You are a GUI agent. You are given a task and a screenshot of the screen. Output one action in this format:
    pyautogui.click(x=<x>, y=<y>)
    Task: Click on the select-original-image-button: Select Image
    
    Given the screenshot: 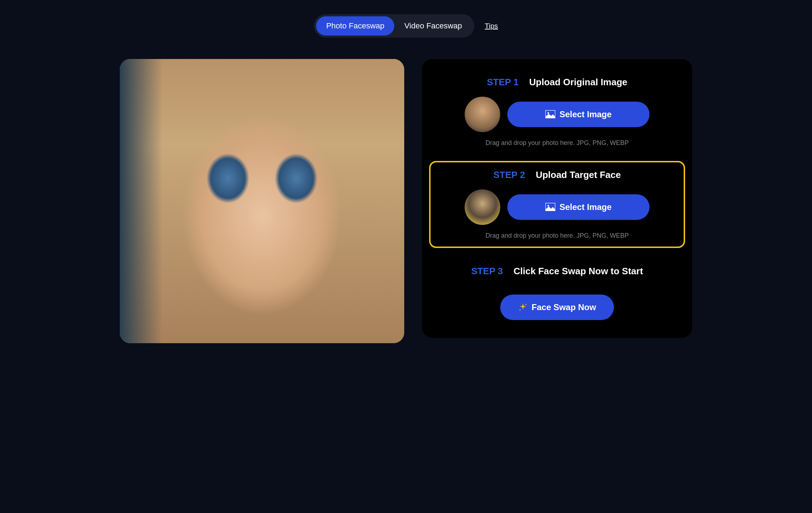 What is the action you would take?
    pyautogui.click(x=578, y=114)
    